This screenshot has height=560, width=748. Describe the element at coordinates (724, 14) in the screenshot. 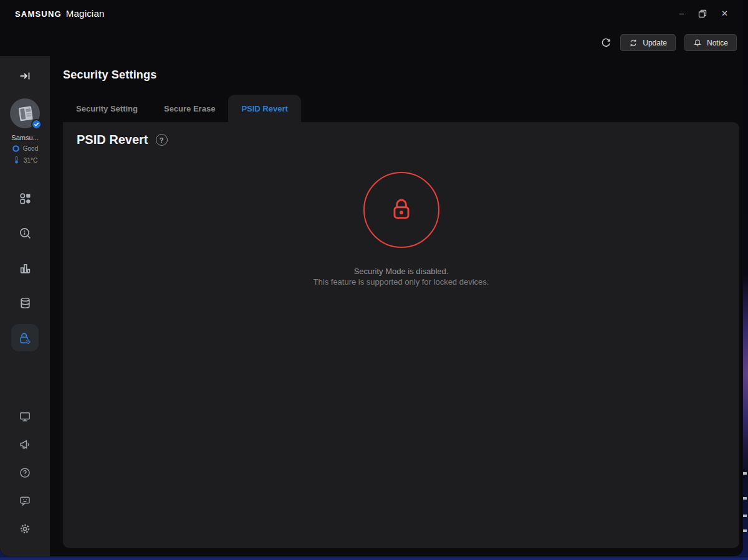

I see `close-icon: ✕` at that location.